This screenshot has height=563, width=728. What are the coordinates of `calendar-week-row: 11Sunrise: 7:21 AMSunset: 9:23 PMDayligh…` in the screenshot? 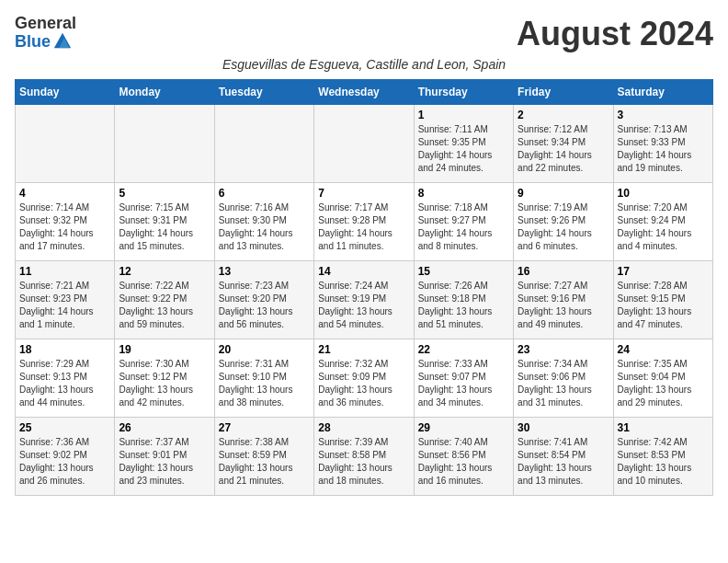 It's located at (364, 300).